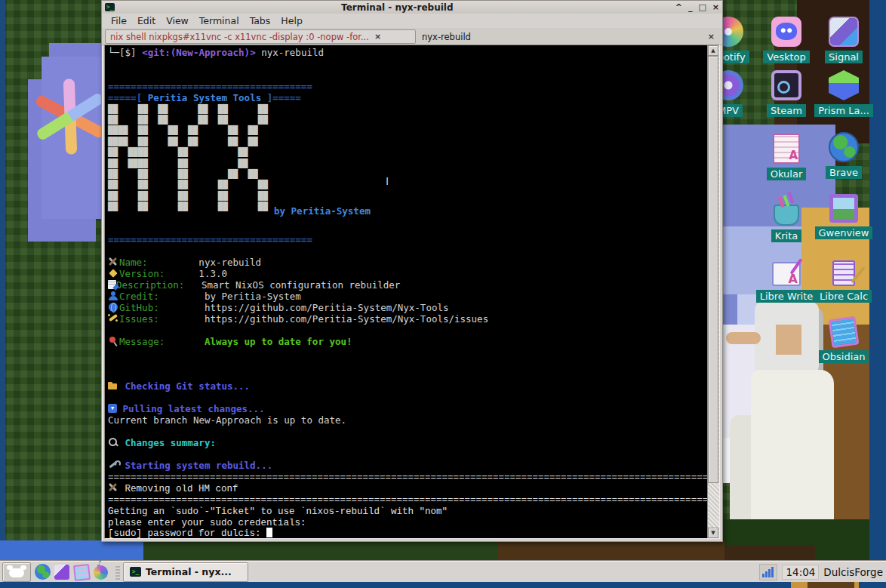 The height and width of the screenshot is (588, 886). What do you see at coordinates (387, 181) in the screenshot?
I see `text-cursor-ibeam: I` at bounding box center [387, 181].